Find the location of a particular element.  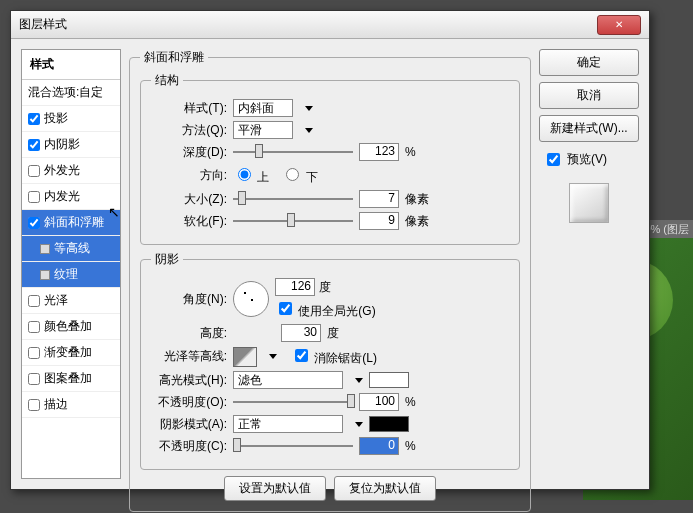

shadow-color is located at coordinates (389, 424).